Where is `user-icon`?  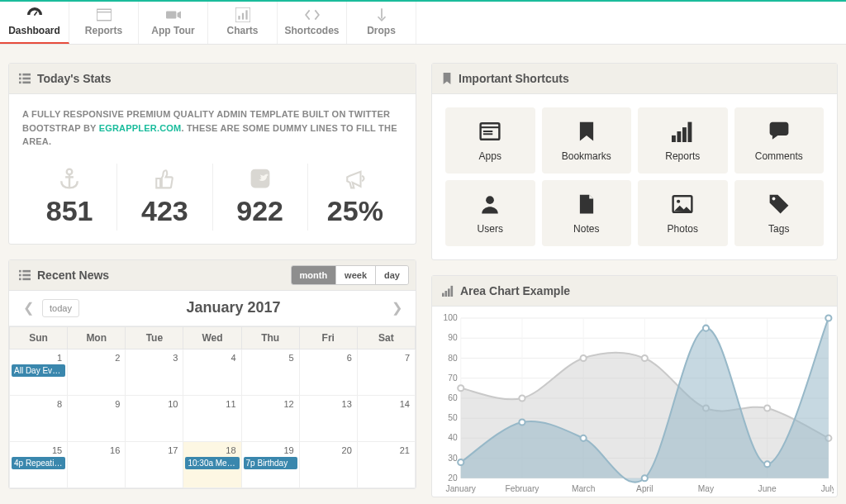 user-icon is located at coordinates (490, 204).